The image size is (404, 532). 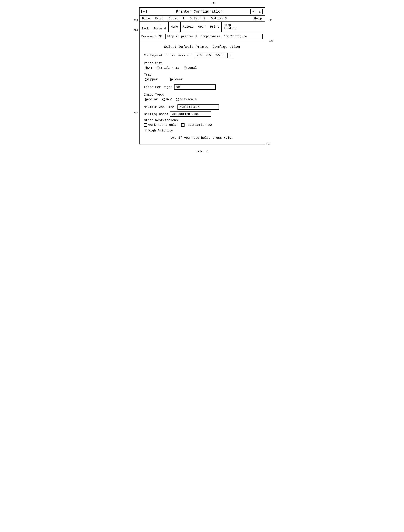 What do you see at coordinates (161, 131) in the screenshot?
I see `restriction-high-priority-label: High Priority` at bounding box center [161, 131].